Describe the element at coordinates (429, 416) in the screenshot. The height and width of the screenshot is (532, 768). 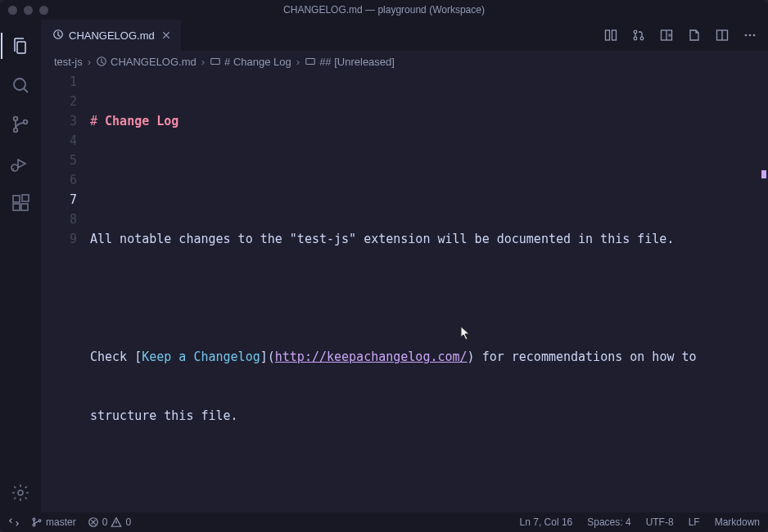
I see `code-line: structure this file.` at that location.